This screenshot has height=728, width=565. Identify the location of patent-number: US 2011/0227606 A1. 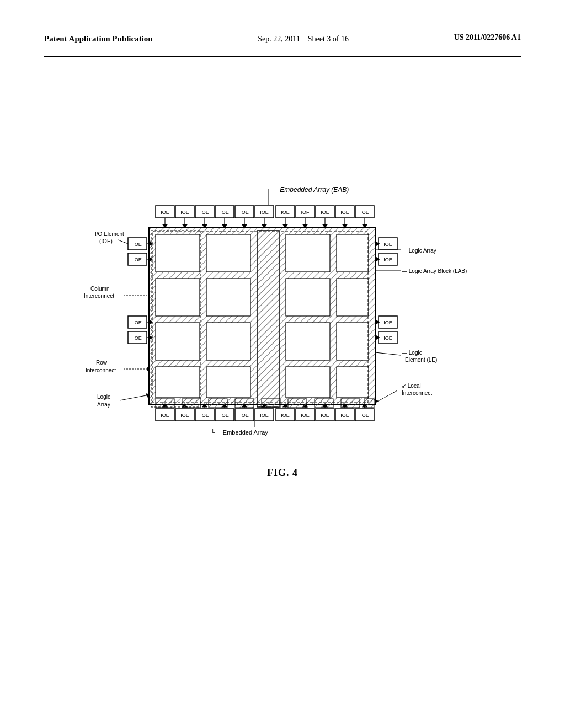
(488, 38).